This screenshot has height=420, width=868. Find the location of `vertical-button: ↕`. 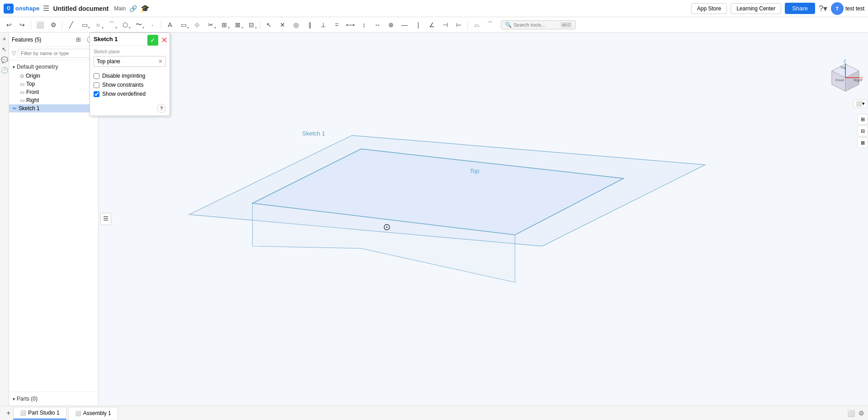

vertical-button: ↕ is located at coordinates (364, 25).